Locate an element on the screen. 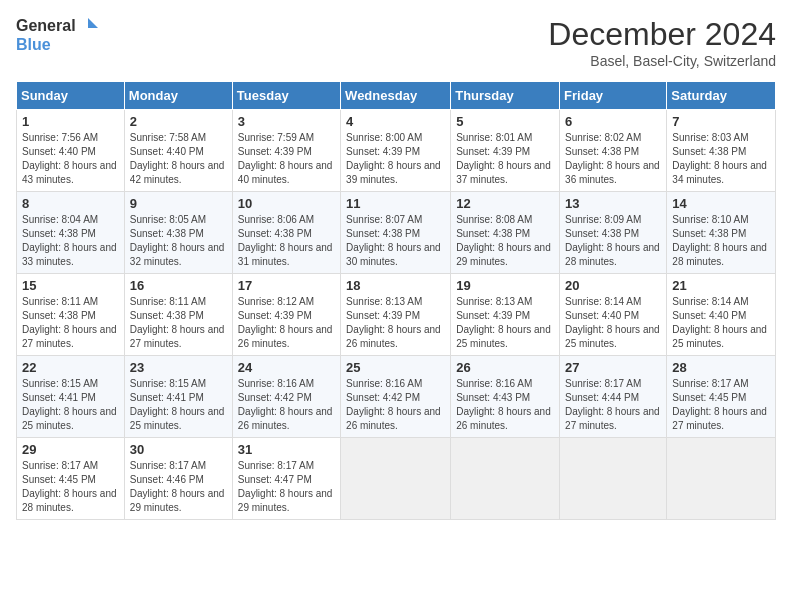 Image resolution: width=792 pixels, height=612 pixels. calendar-day-cell: 5 Sunrise: 8:01 AMSunset: 4:39 PMDayligh… is located at coordinates (506, 151).